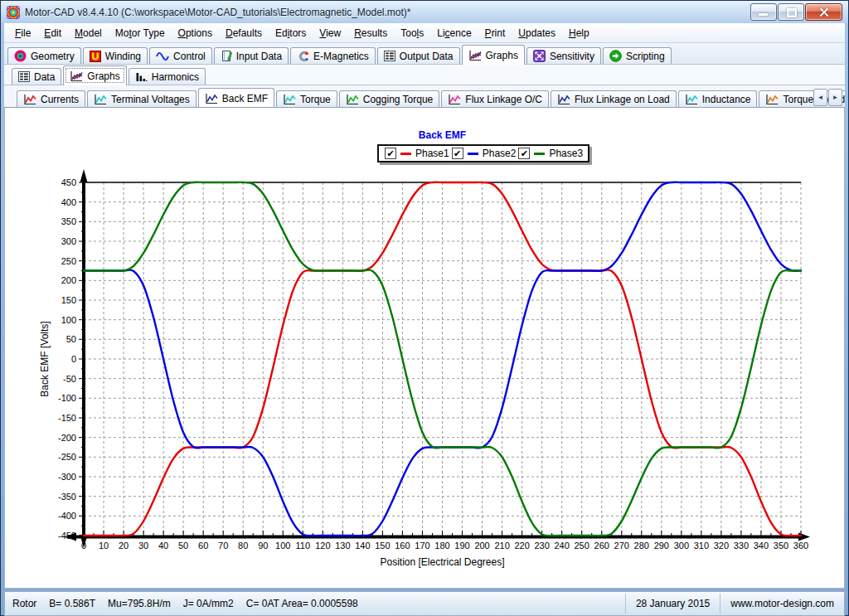 This screenshot has width=849, height=616. What do you see at coordinates (330, 33) in the screenshot?
I see `menu-item-view: View` at bounding box center [330, 33].